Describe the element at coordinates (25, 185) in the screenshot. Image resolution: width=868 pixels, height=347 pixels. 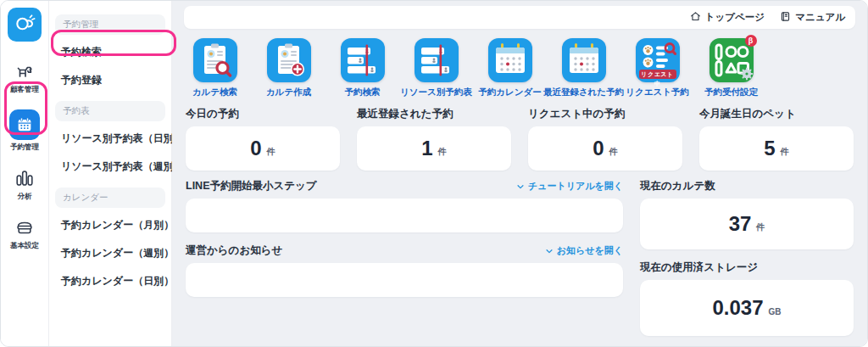
I see `sidebar-item-analytics: 分析` at that location.